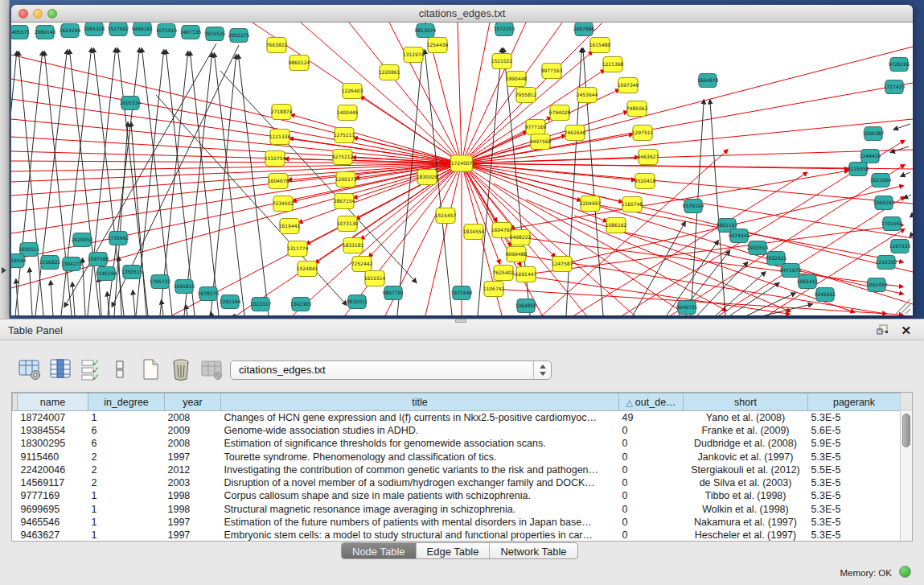 The width and height of the screenshot is (924, 585). Describe the element at coordinates (746, 522) in the screenshot. I see `cell-short: Nakamura et al. (1997)` at that location.